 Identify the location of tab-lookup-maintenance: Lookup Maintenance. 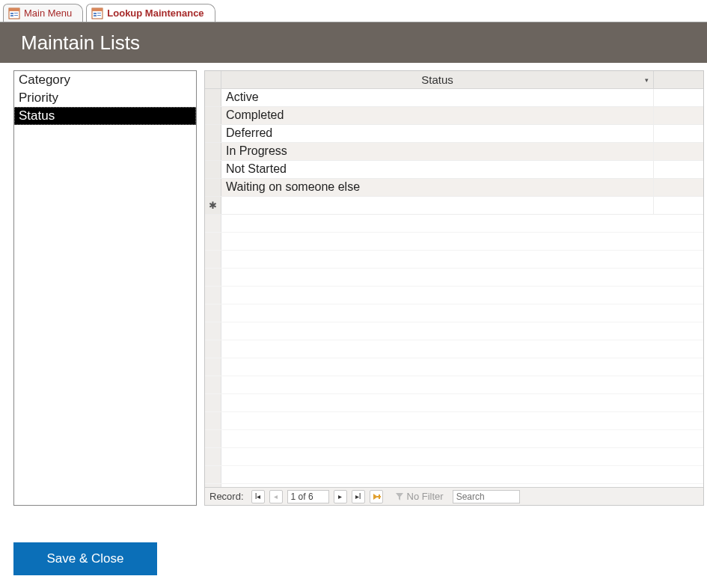
(150, 13).